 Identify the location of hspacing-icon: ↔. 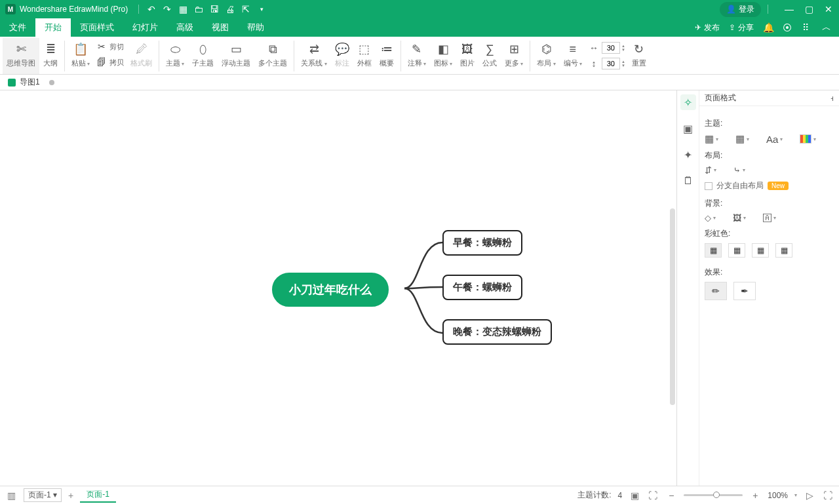
(594, 48).